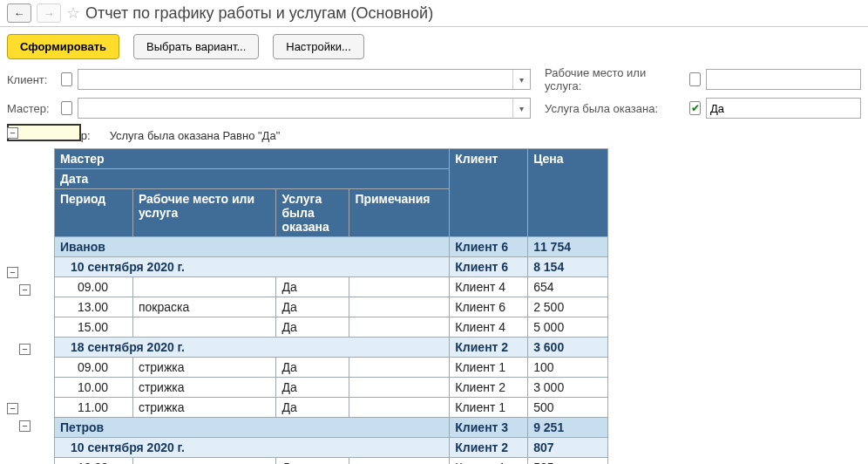 The width and height of the screenshot is (868, 464). What do you see at coordinates (331, 267) in the screenshot?
I see `table-row: 10 сентября 2020 г.Клиент 68 154` at bounding box center [331, 267].